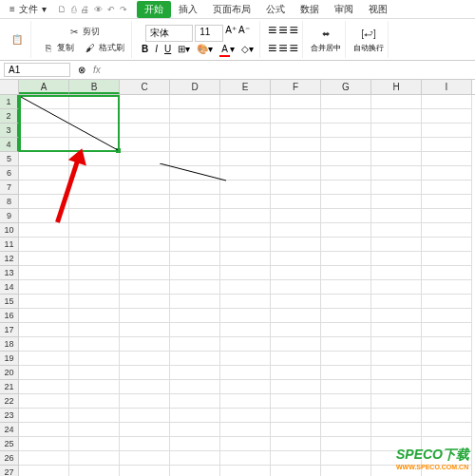 This screenshot has height=476, width=475. What do you see at coordinates (245, 87) in the screenshot?
I see `col-header-E: E` at bounding box center [245, 87].